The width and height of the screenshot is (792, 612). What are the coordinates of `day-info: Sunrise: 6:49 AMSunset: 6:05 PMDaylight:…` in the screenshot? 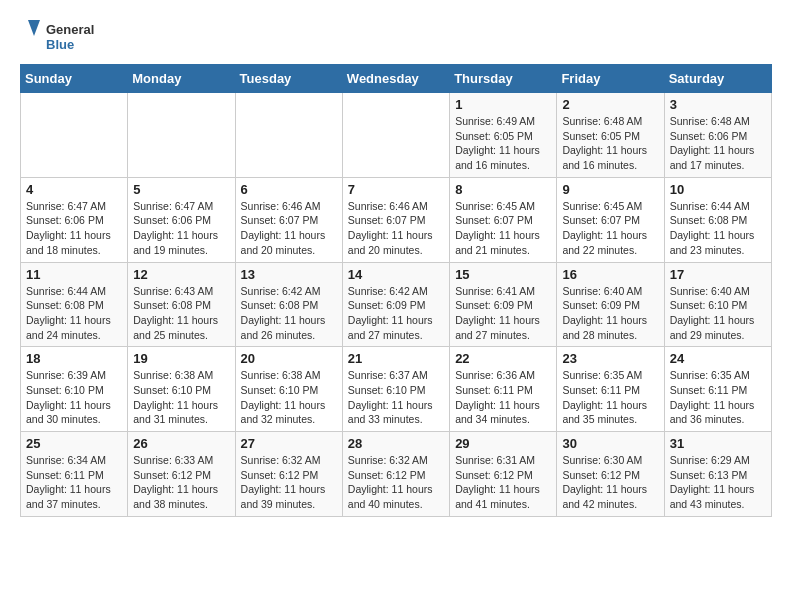 It's located at (503, 144).